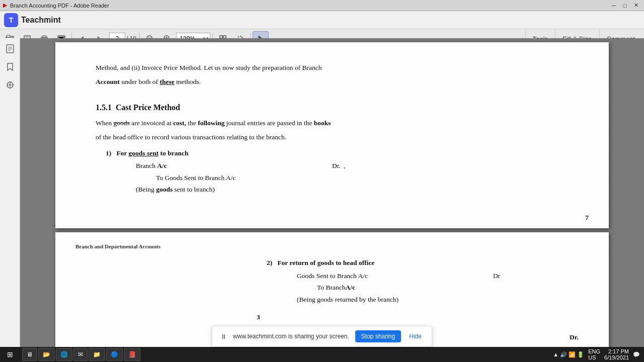 This screenshot has width=644, height=362. I want to click on taskbar-items: 🖥 📂 🌐 ✉ 📁 🔵 📕, so click(287, 354).